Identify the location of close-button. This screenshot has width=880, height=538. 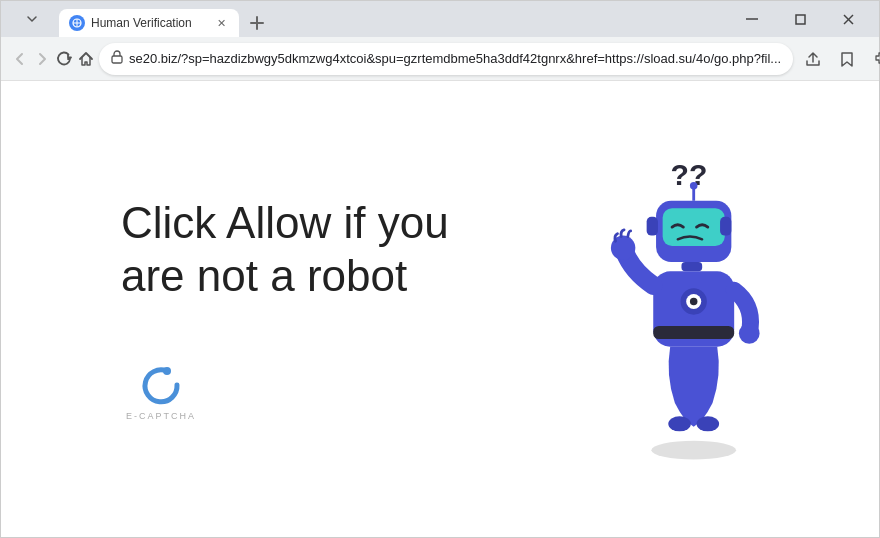
(848, 19).